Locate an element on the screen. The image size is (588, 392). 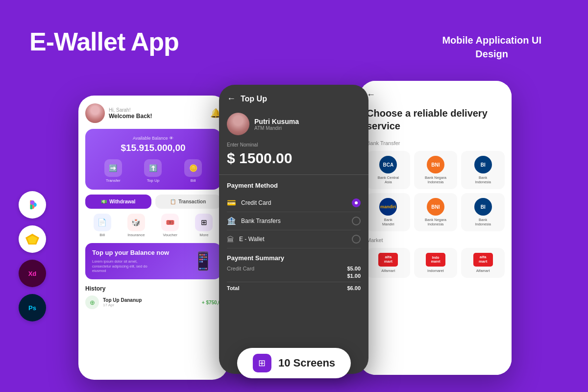
s3-mandiri-label: BankMandiri is located at coordinates (388, 222).